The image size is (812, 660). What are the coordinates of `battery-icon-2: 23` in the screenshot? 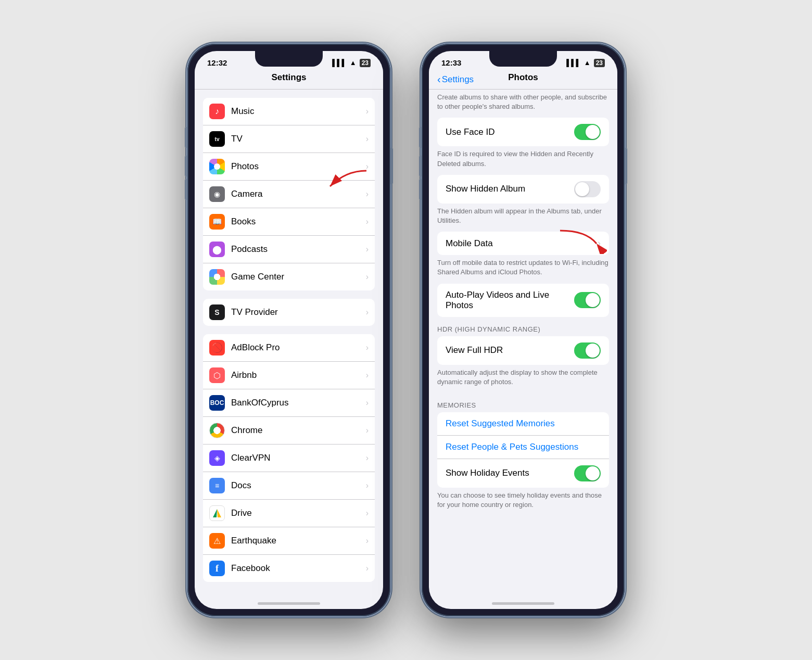 It's located at (600, 63).